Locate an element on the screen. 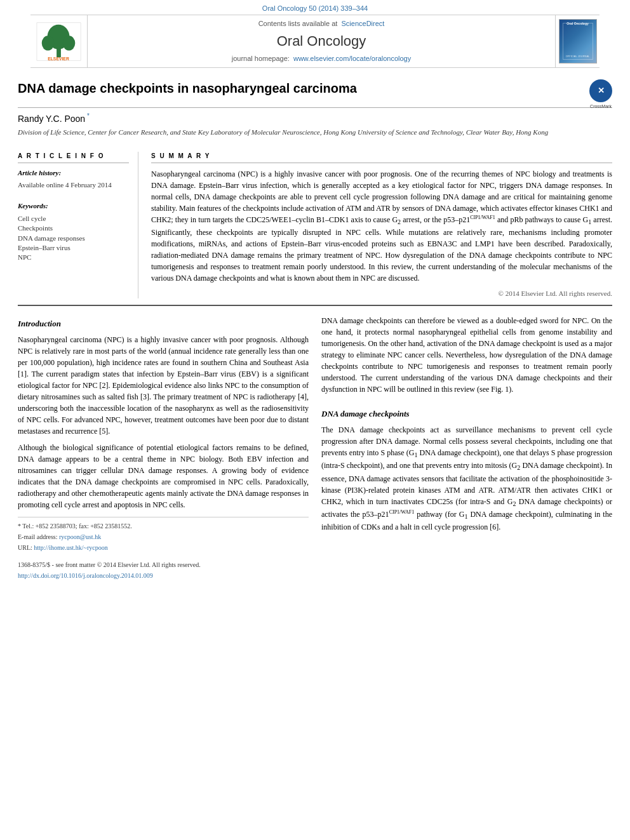 The width and height of the screenshot is (630, 840). journal-header-center: Contents lists available at ScienceDirec… is located at coordinates (321, 41).